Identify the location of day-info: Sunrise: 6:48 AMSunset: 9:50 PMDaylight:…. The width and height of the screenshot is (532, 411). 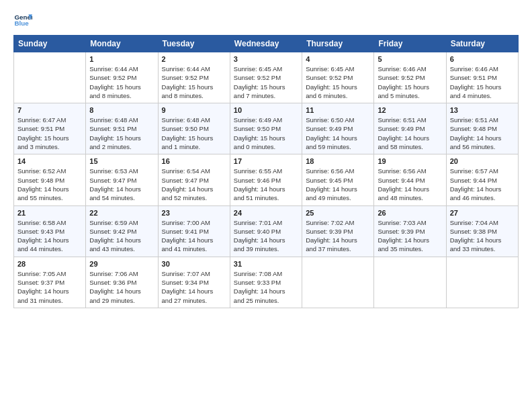
(194, 133).